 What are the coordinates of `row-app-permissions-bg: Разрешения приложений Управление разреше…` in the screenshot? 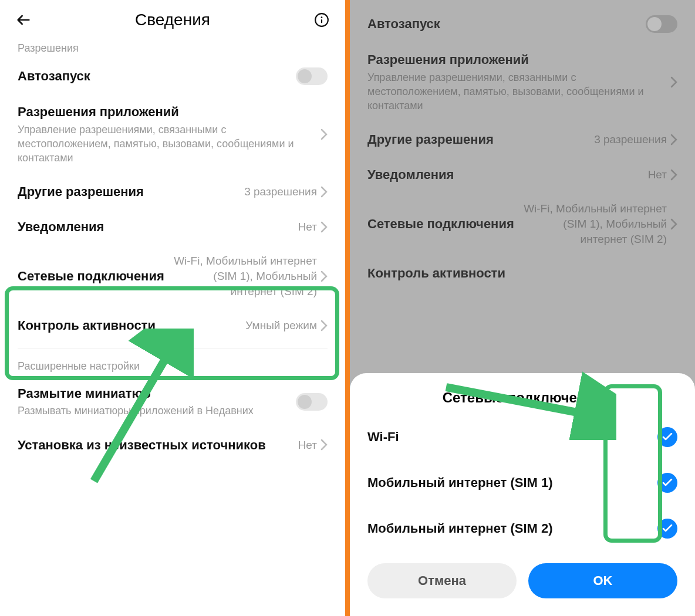 It's located at (522, 82).